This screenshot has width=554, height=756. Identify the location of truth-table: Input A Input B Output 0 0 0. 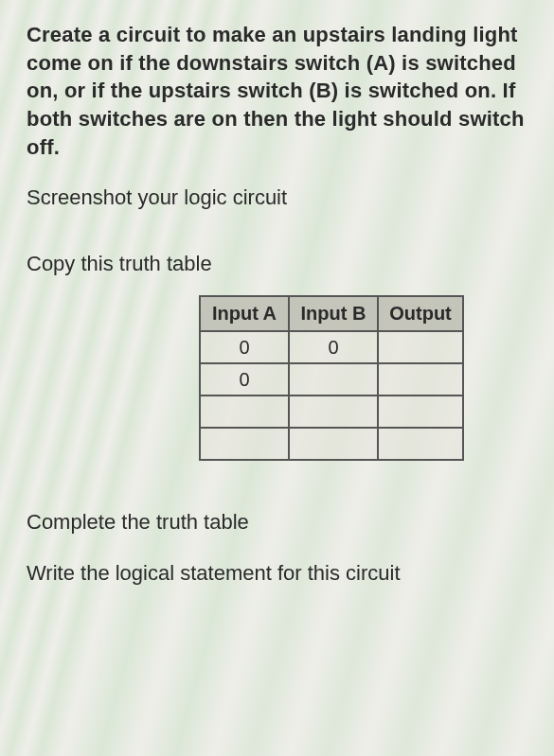
(331, 378).